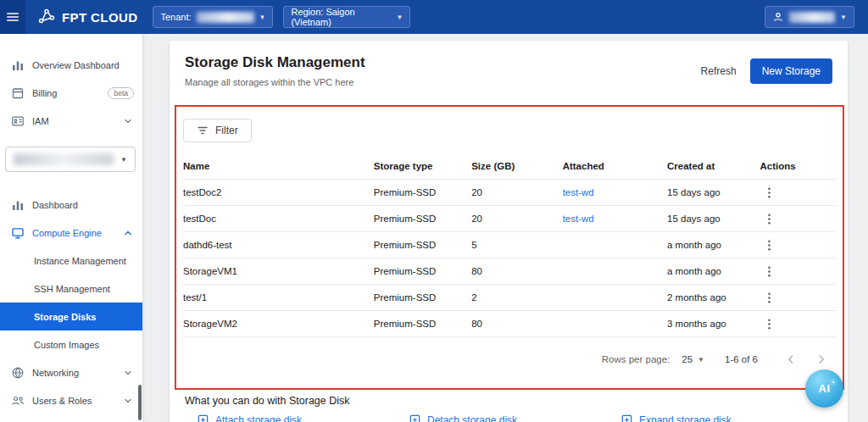  I want to click on expand-storage-disk-icon, so click(627, 418).